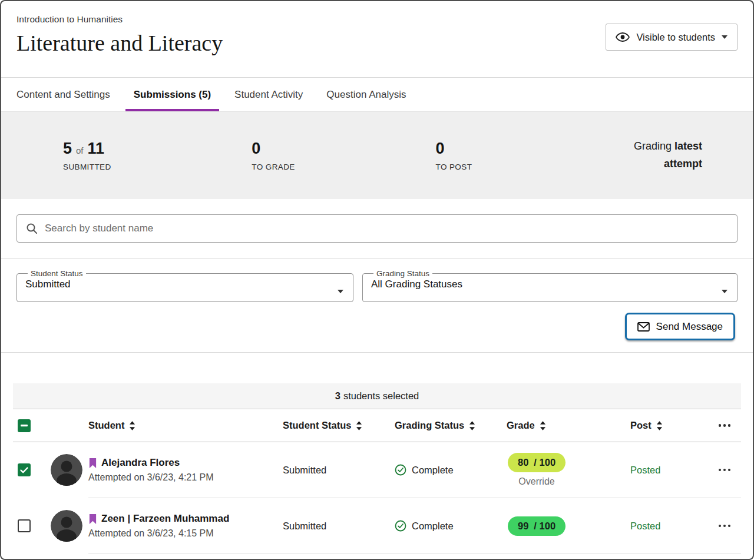  What do you see at coordinates (403, 273) in the screenshot?
I see `grading-status-label: Grading Status` at bounding box center [403, 273].